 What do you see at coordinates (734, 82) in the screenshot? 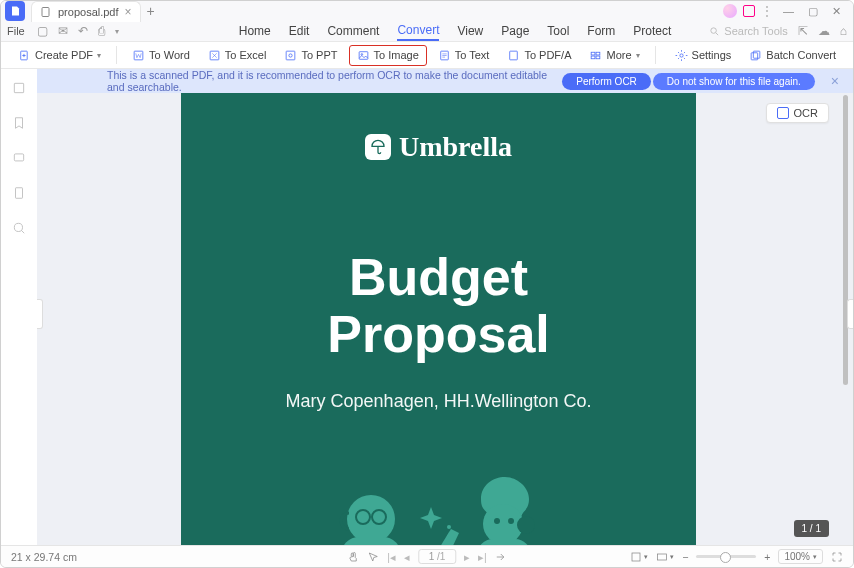
I see `dont-show-button: Do not show for this file again.` at bounding box center [734, 82].